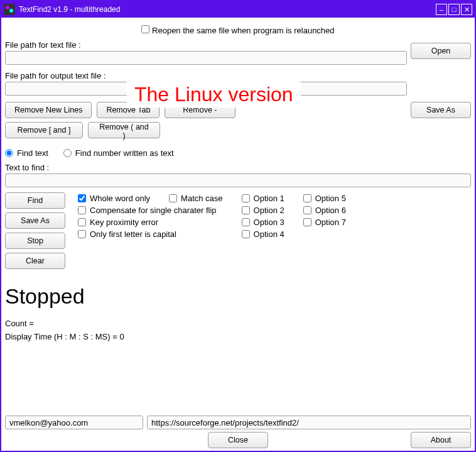 The width and height of the screenshot is (476, 452). What do you see at coordinates (227, 9) in the screenshot?
I see `window-title: TextFind2 v1.9 - multithreaded` at bounding box center [227, 9].